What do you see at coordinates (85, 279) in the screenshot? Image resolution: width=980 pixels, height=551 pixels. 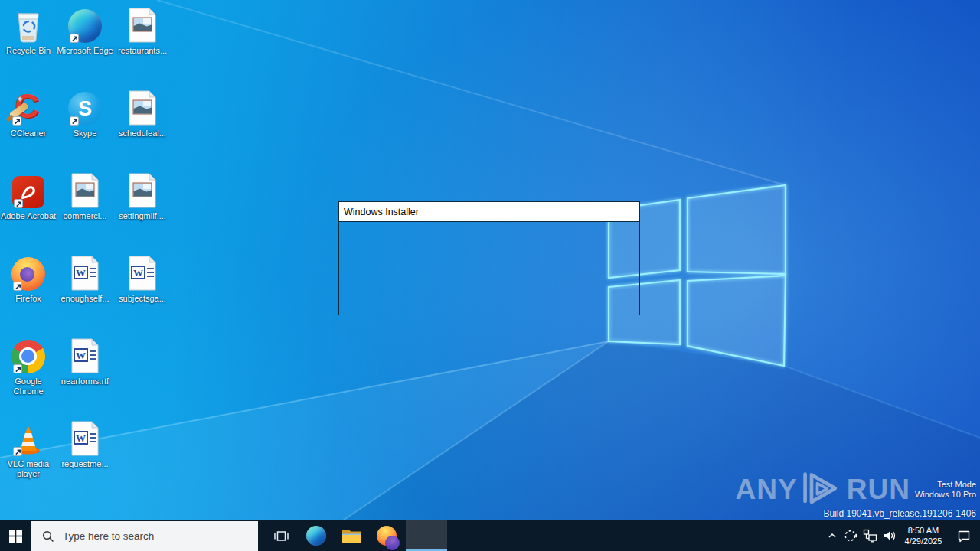 I see `desktop-icon-enoughself: W enoughself...` at bounding box center [85, 279].